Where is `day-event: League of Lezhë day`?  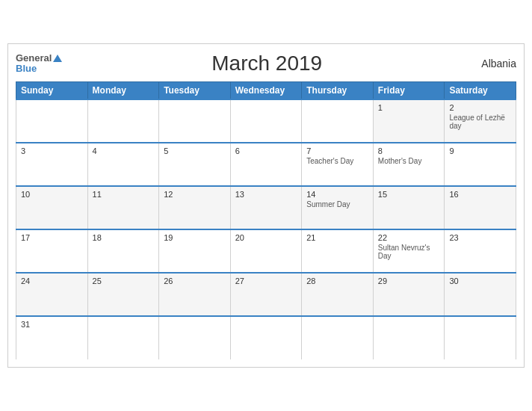 day-event: League of Lezhë day is located at coordinates (480, 122).